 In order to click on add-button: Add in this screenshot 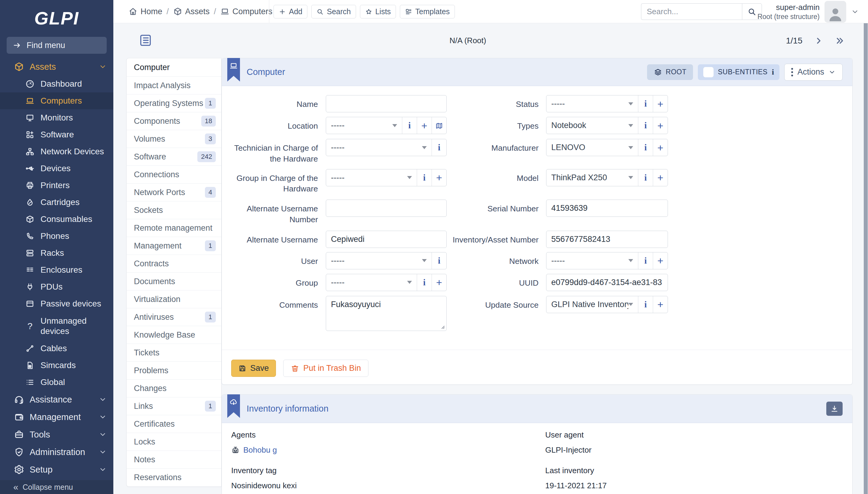, I will do `click(290, 12)`.